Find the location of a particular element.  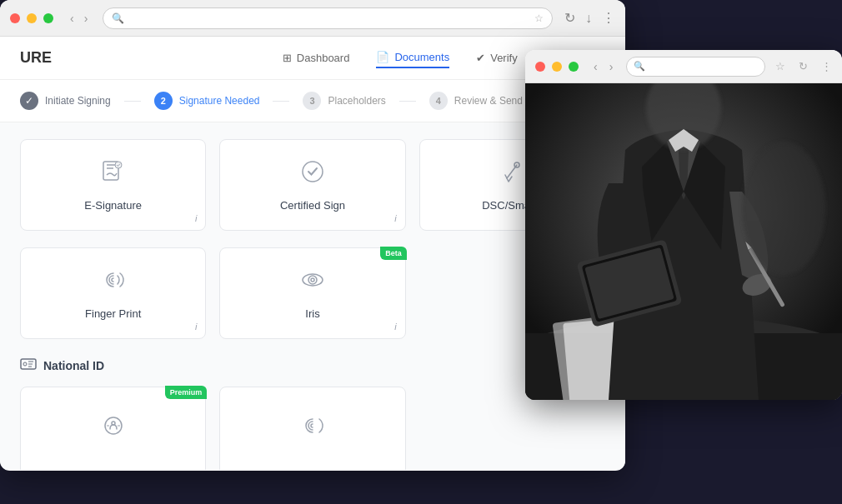

finger-print-info: i is located at coordinates (196, 327).